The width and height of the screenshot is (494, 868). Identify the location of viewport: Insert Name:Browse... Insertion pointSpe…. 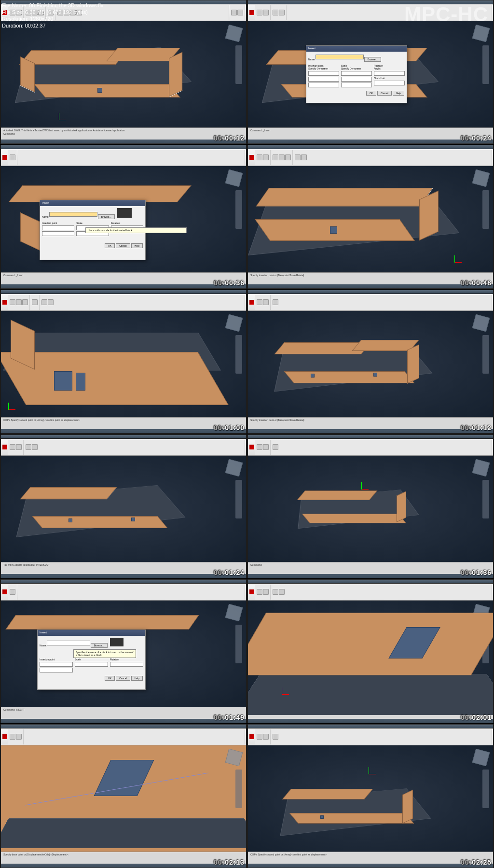
(370, 74).